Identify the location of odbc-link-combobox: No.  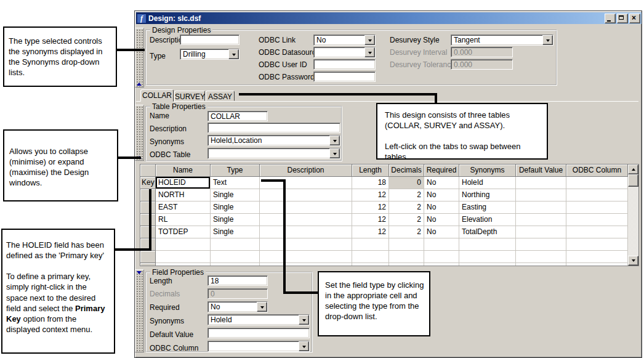
(345, 40).